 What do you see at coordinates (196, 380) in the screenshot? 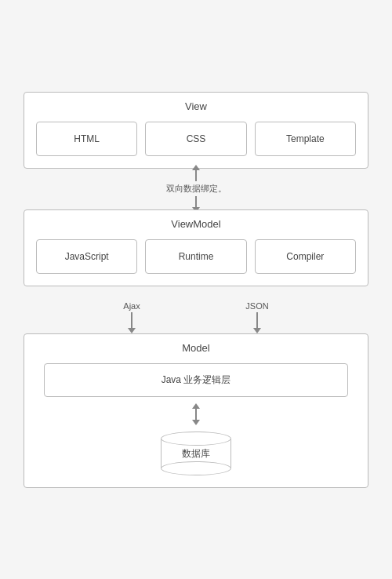
I see `java-box: Java 业务逻辑层` at bounding box center [196, 380].